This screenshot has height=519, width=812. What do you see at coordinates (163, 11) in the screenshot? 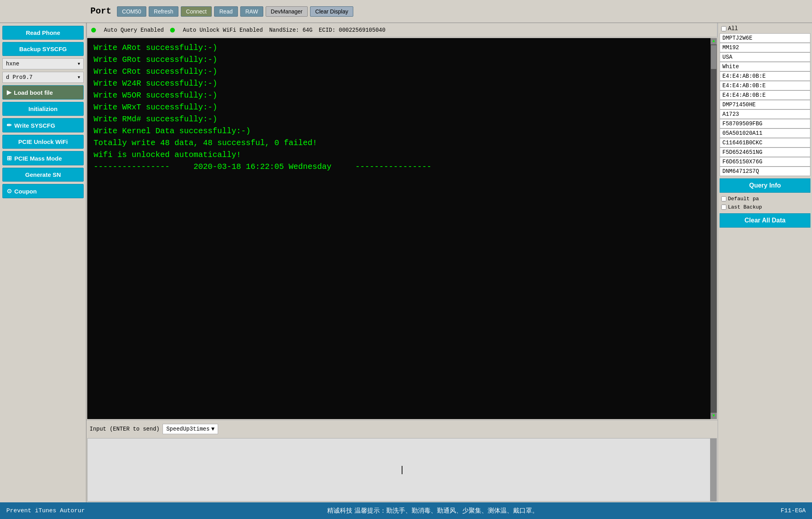
I see `refresh-button: Refresh` at bounding box center [163, 11].